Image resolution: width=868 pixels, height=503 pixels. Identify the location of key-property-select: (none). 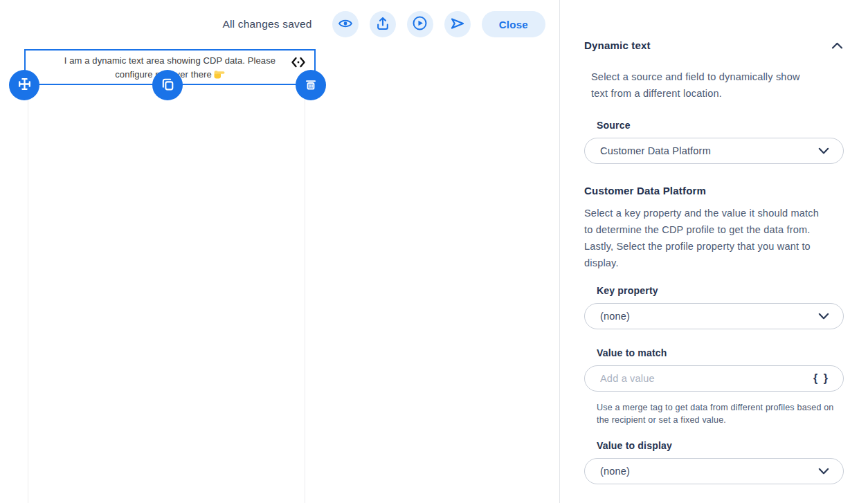
(714, 316).